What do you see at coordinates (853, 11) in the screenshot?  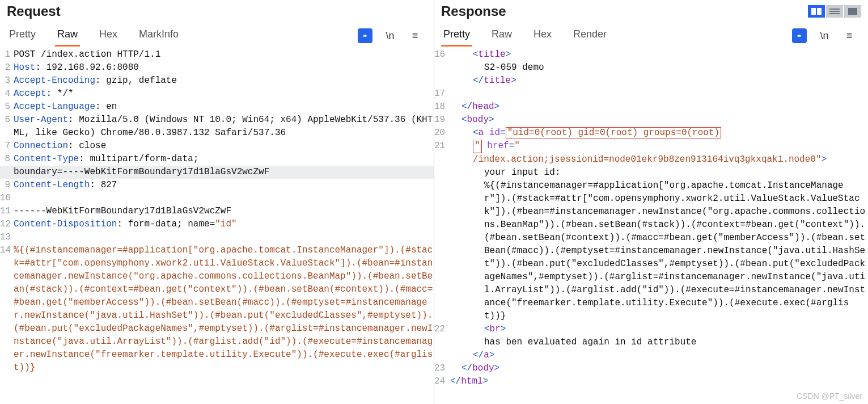 I see `view-single-icon` at bounding box center [853, 11].